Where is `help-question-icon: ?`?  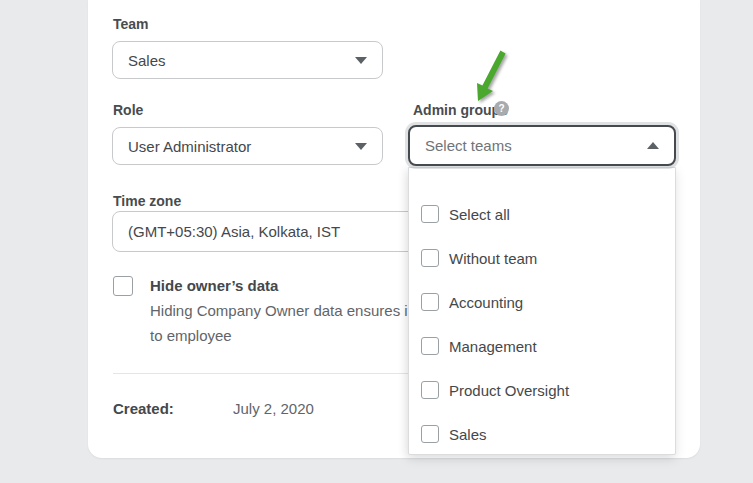 help-question-icon: ? is located at coordinates (502, 108).